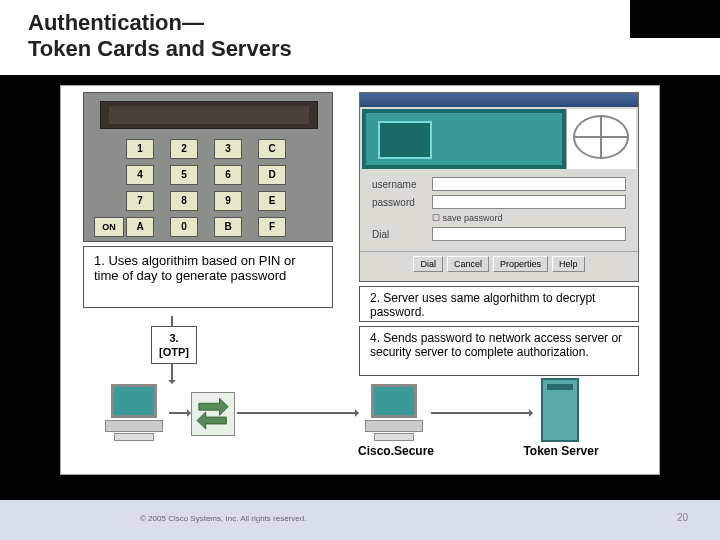  What do you see at coordinates (360, 38) in the screenshot?
I see `slide-header: Authentication— Token Cards and Servers` at bounding box center [360, 38].